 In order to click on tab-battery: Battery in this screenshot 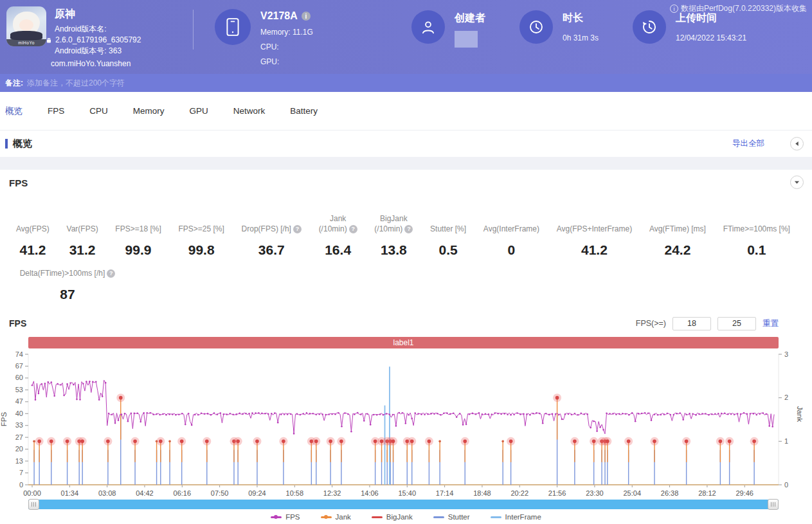, I will do `click(303, 111)`.